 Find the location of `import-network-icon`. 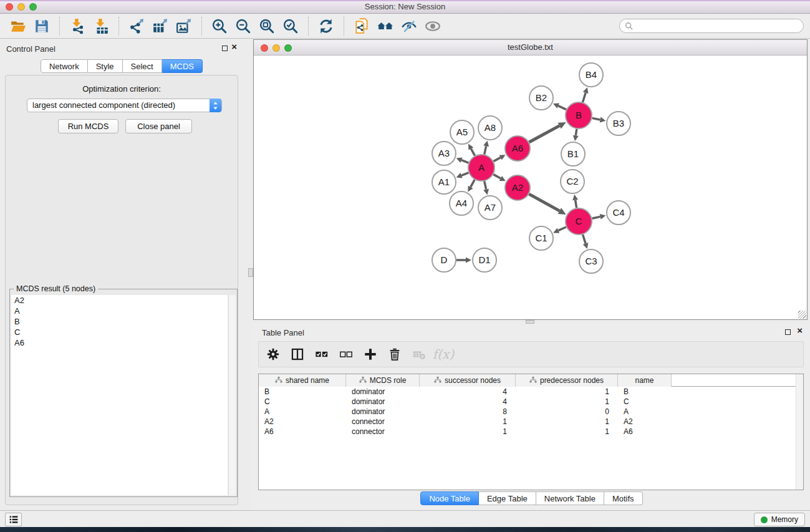

import-network-icon is located at coordinates (77, 26).